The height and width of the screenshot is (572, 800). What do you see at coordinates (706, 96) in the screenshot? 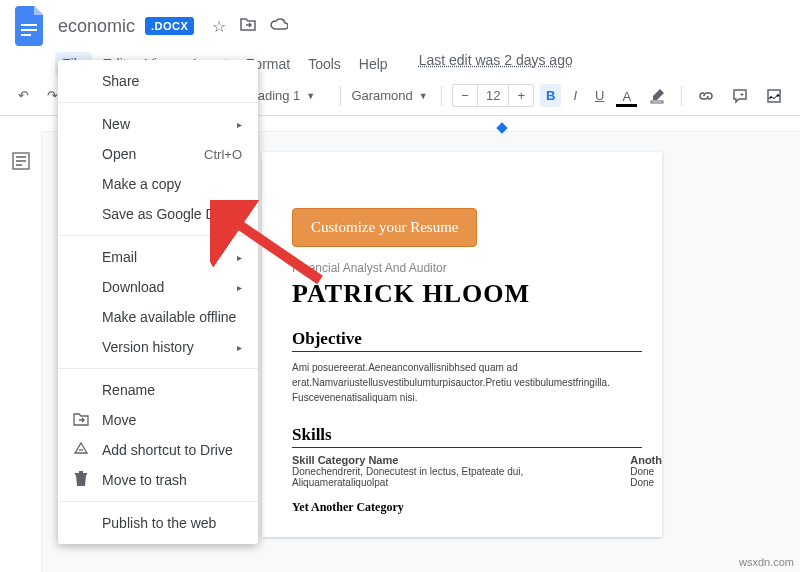
I see `link-icon` at bounding box center [706, 96].